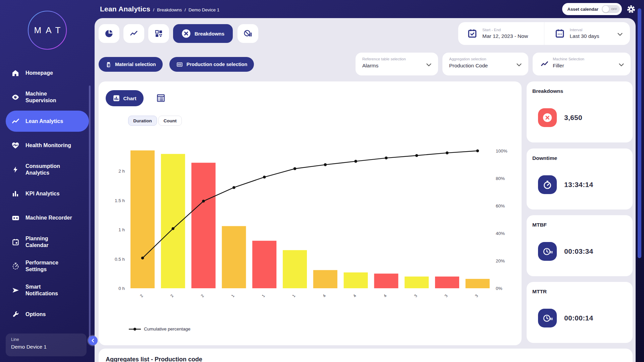 The width and height of the screenshot is (644, 362). I want to click on qr-grid-icon, so click(159, 34).